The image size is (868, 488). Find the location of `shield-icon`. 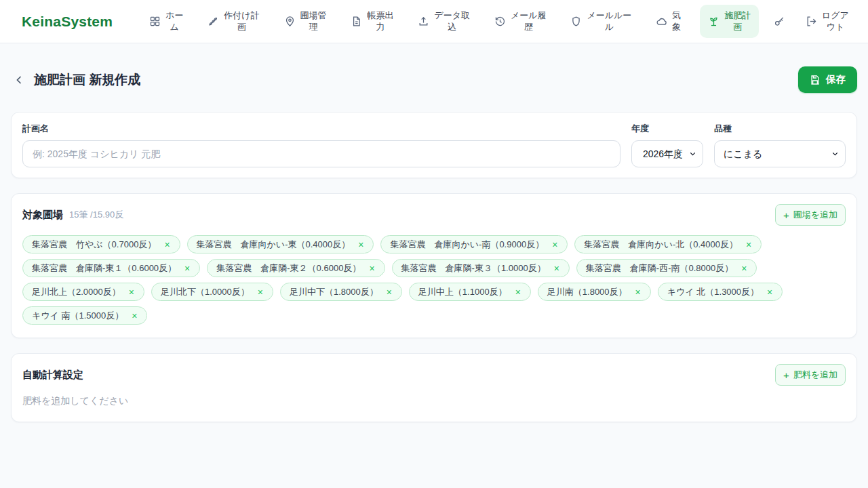

shield-icon is located at coordinates (576, 22).